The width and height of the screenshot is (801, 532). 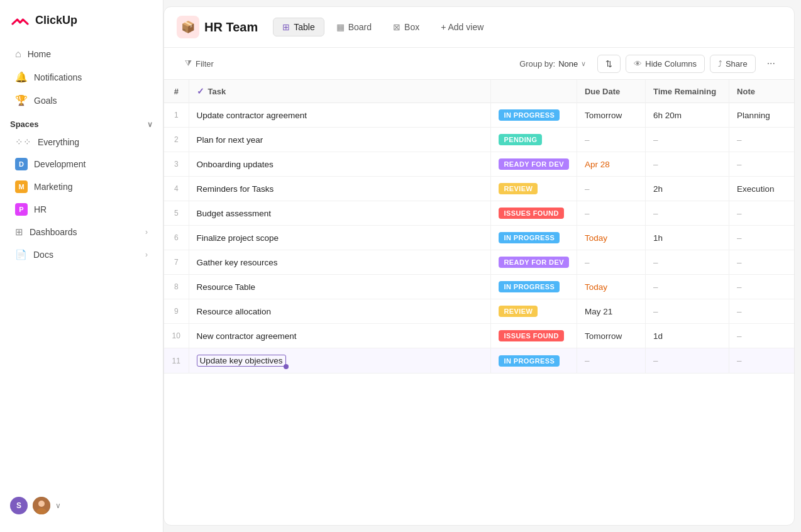 I want to click on toolbar: ⧩ Filter Group by: None ∨ ⇅ 👁 Hide Colum…, so click(x=479, y=64).